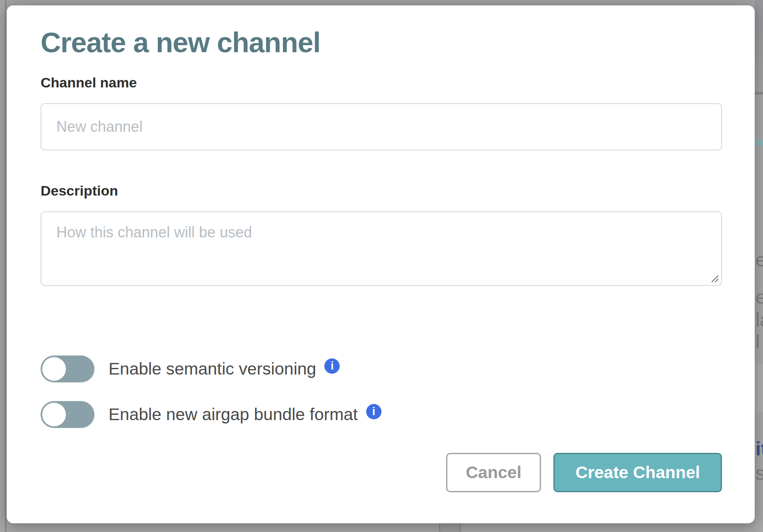 Image resolution: width=763 pixels, height=532 pixels. What do you see at coordinates (381, 42) in the screenshot?
I see `modal-title: Create a new channel` at bounding box center [381, 42].